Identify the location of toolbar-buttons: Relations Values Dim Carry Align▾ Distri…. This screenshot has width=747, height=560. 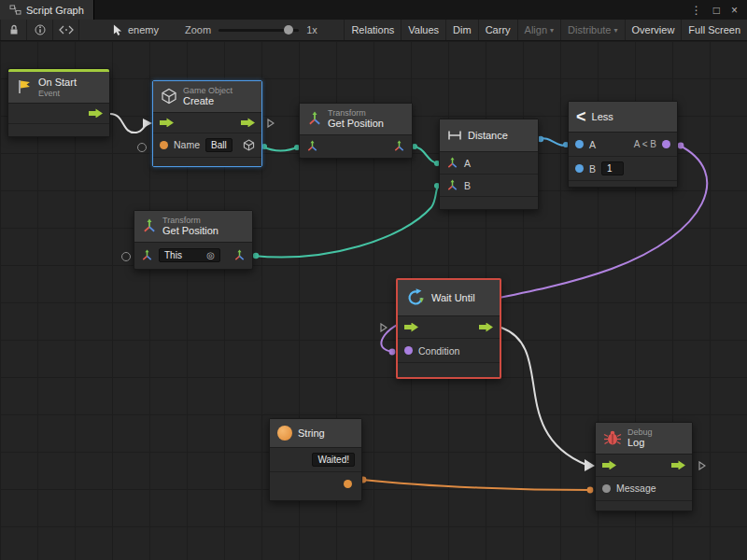
(545, 30).